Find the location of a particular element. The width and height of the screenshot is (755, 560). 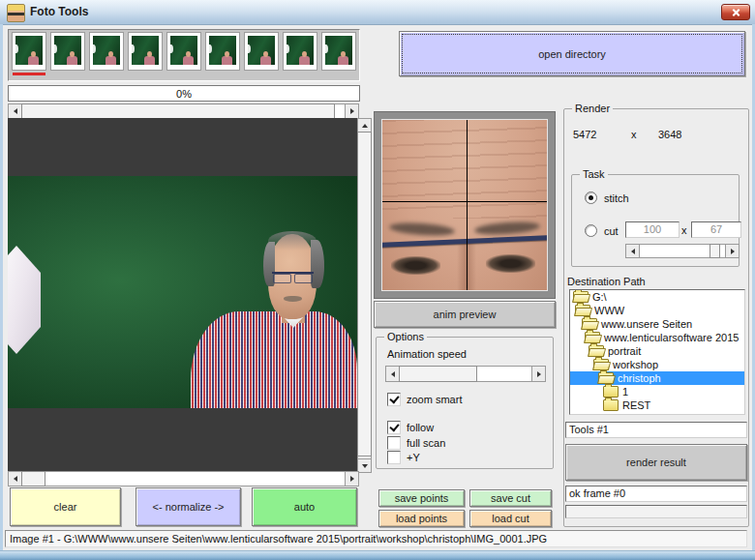

stitch-label: stitch is located at coordinates (617, 198).